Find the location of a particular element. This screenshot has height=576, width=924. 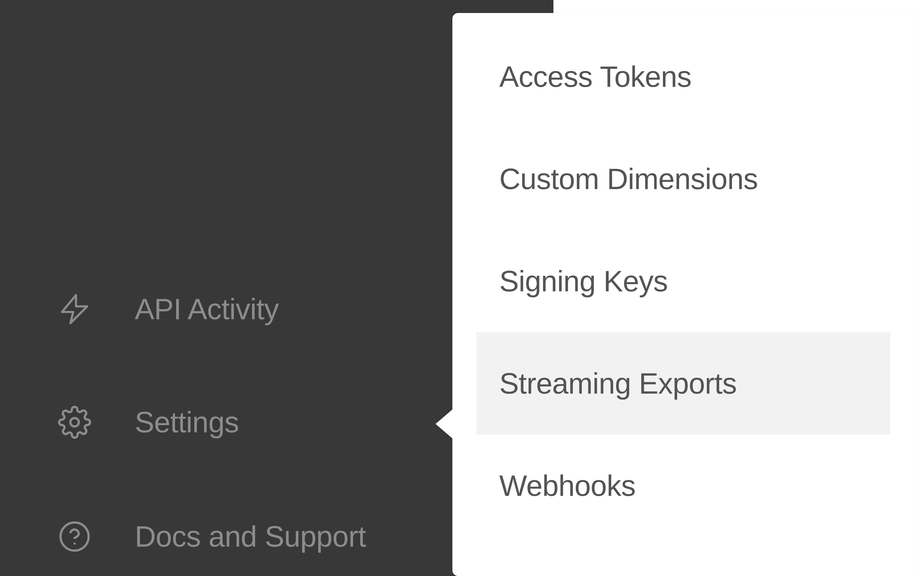

submenu-item-signing-keys: Signing Keys is located at coordinates (683, 281).